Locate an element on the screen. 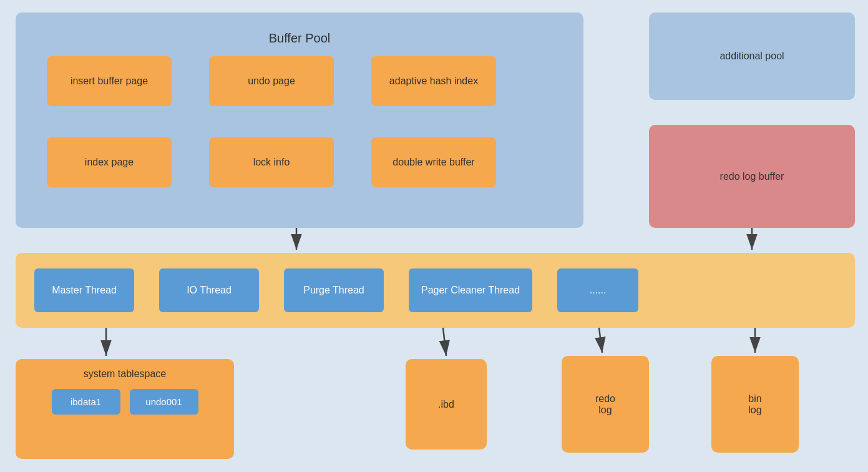 This screenshot has height=472, width=868. insert-buffer-page-box: insert buffer page is located at coordinates (109, 81).